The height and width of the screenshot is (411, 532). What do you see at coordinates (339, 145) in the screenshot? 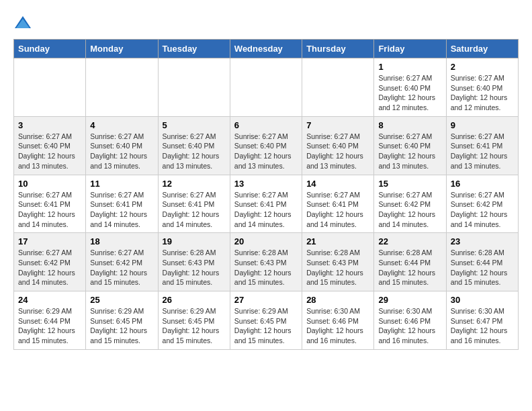
I see `calendar-cell: 7Sunrise: 6:27 AM Sunset: 6:40 PM Daylig…` at bounding box center [339, 145].